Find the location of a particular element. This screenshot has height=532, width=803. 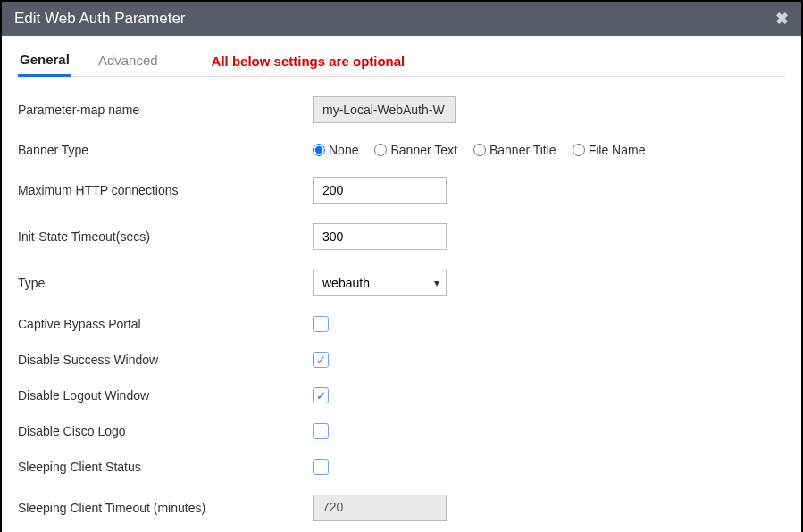

label-param-map-name: Parameter-map name is located at coordinates (165, 110).